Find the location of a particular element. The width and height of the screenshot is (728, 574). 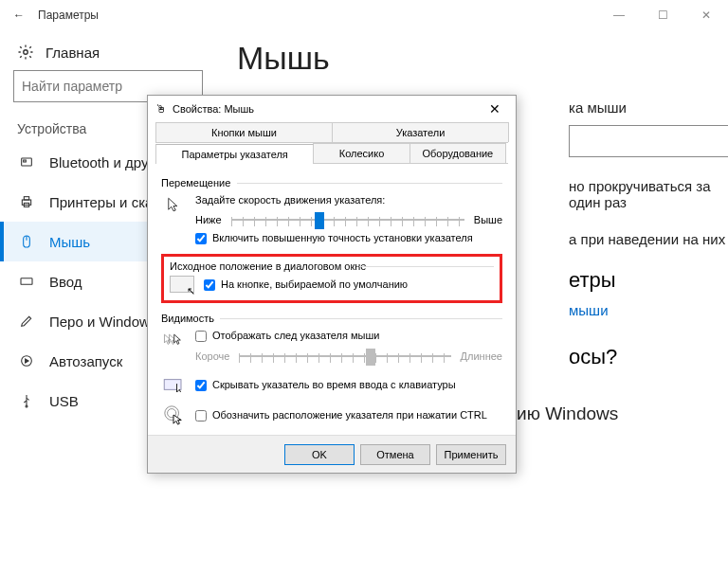

apply-button: Применить is located at coordinates (471, 455).